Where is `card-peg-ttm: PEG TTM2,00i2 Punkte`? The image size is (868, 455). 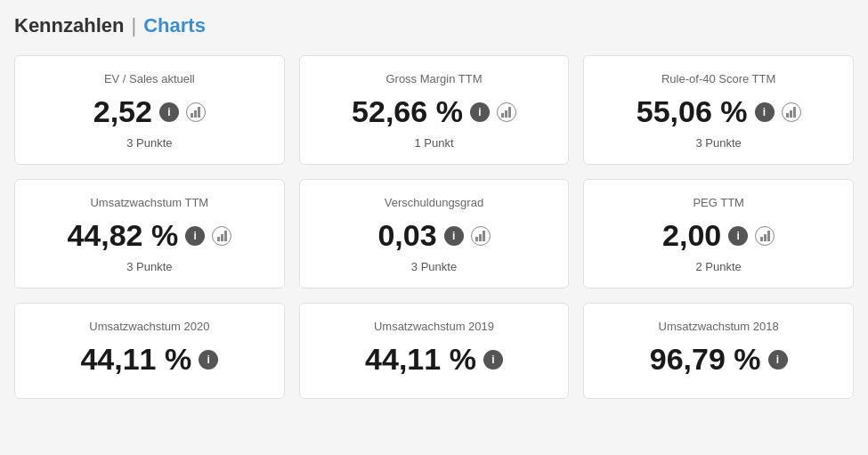 card-peg-ttm: PEG TTM2,00i2 Punkte is located at coordinates (718, 233).